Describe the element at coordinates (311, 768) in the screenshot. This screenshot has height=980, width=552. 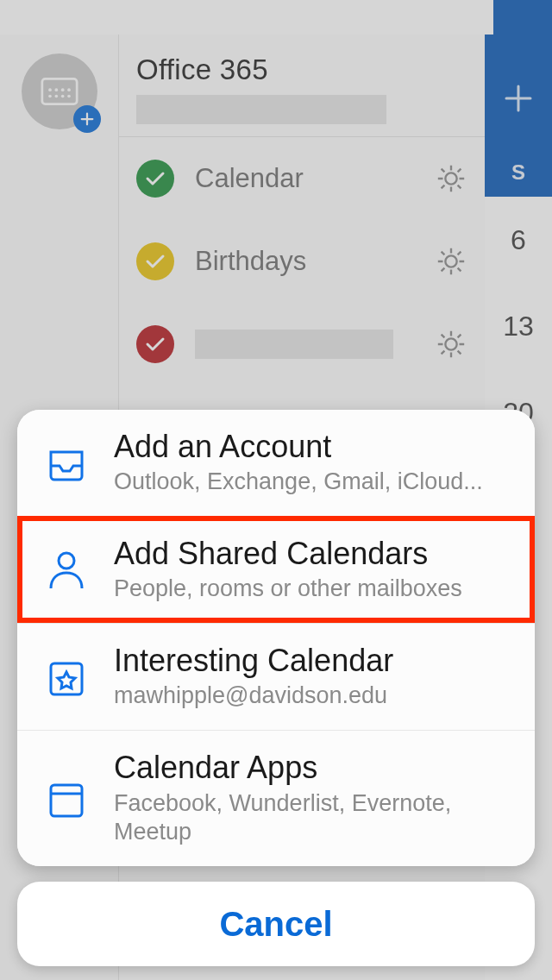
I see `sheet-item-title: Calendar Apps` at that location.